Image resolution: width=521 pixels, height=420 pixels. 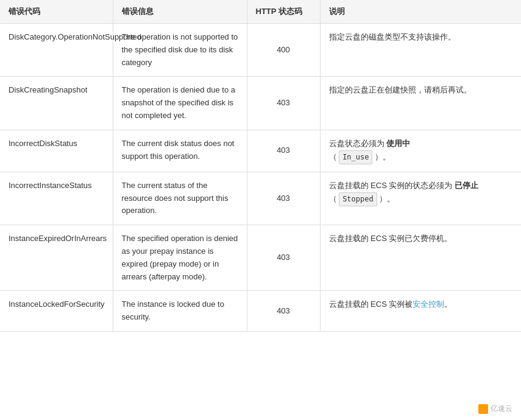 I want to click on header-http-code: HTTP 状态码, so click(x=283, y=12).